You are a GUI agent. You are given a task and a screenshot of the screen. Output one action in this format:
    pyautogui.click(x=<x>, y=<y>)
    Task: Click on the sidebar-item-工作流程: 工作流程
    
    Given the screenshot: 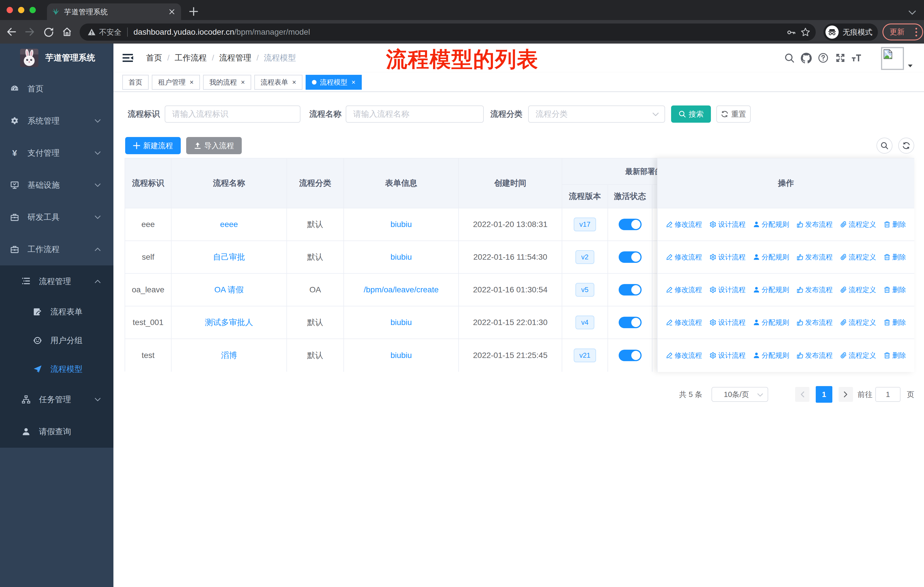 What is the action you would take?
    pyautogui.click(x=57, y=250)
    